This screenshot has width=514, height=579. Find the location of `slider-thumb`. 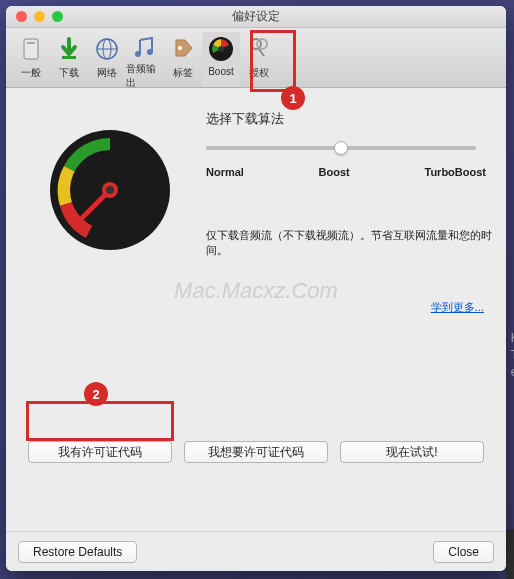

slider-thumb is located at coordinates (341, 148).